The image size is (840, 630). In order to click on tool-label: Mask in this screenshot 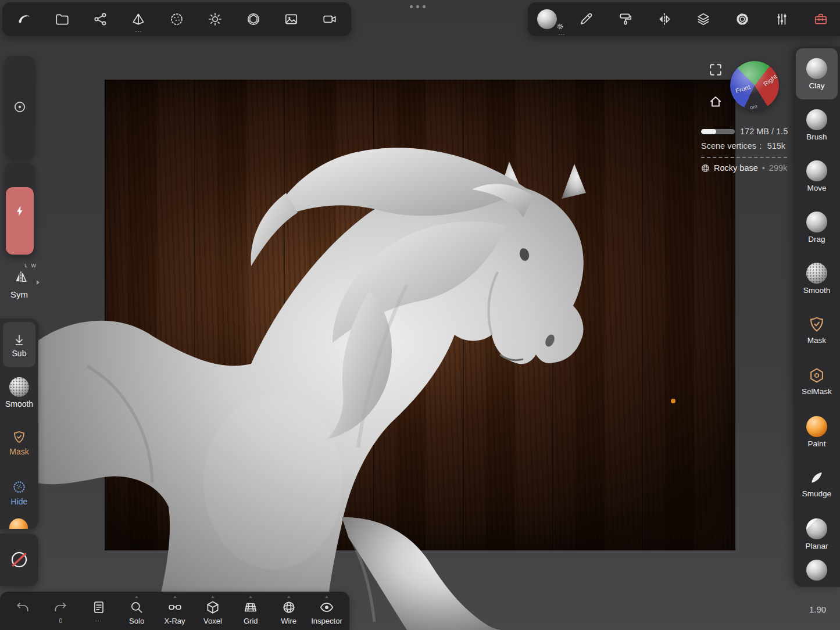, I will do `click(817, 341)`.